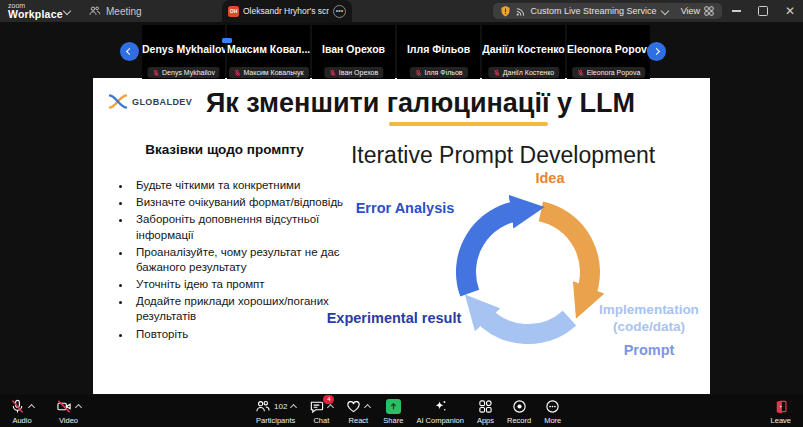 The image size is (803, 427). What do you see at coordinates (252, 260) in the screenshot?
I see `bullet-item: Проаналізуйте, чому результат не дає баж…` at bounding box center [252, 260].